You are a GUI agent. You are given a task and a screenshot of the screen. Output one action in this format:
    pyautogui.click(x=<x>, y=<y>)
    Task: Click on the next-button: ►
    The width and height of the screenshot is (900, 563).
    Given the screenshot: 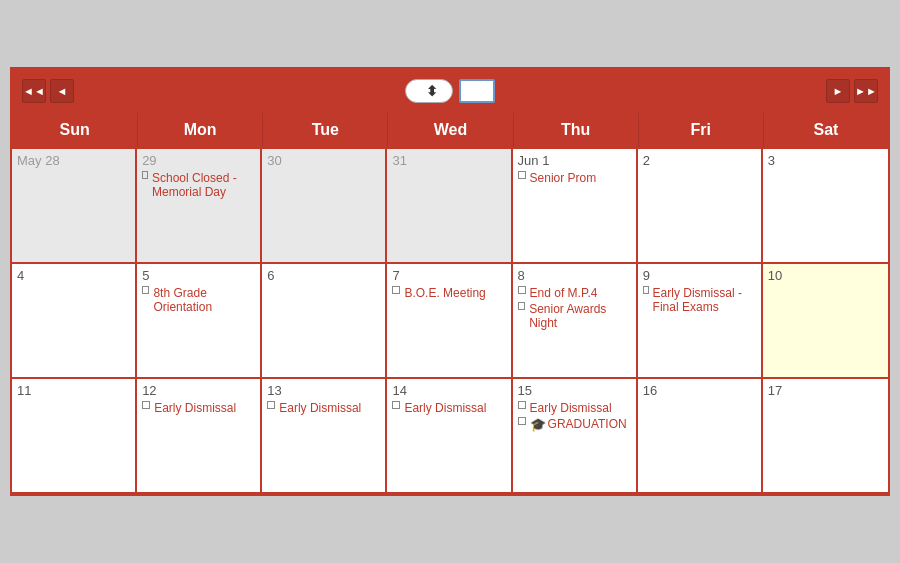 What is the action you would take?
    pyautogui.click(x=838, y=91)
    